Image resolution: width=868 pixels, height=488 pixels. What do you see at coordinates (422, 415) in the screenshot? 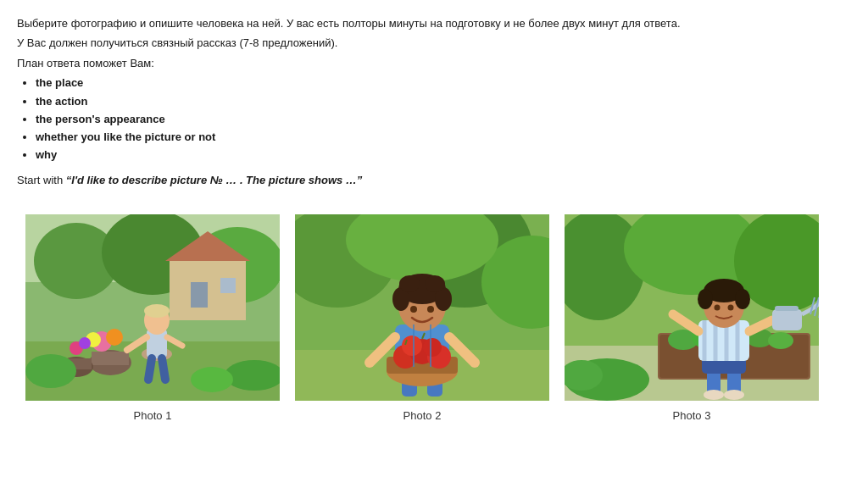
I see `photo-label-2: Photo 2` at bounding box center [422, 415].